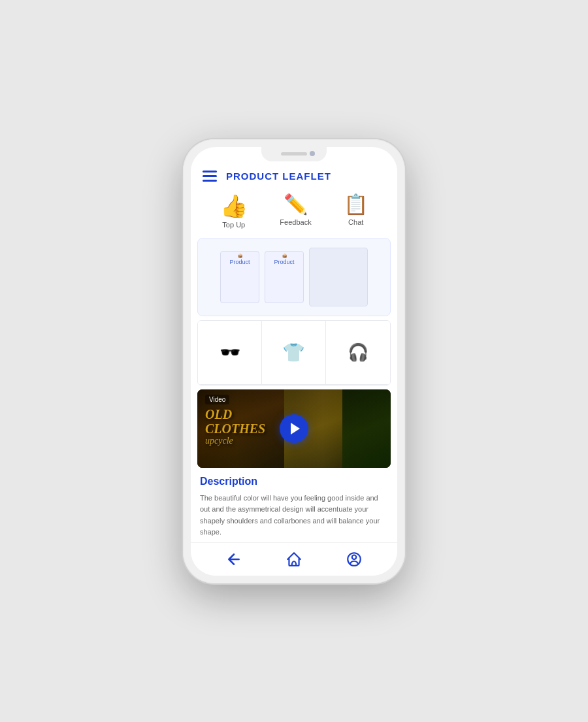  Describe the element at coordinates (285, 256) in the screenshot. I see `box-label-2: 📦` at that location.